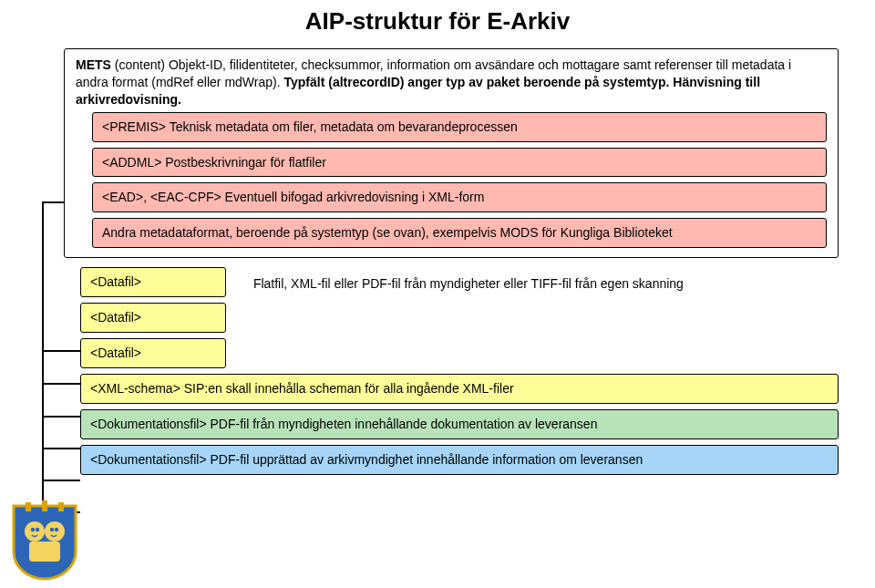 The height and width of the screenshot is (588, 875). What do you see at coordinates (387, 232) in the screenshot?
I see `andra-text: Andra metadataformat, beroende på system…` at bounding box center [387, 232].